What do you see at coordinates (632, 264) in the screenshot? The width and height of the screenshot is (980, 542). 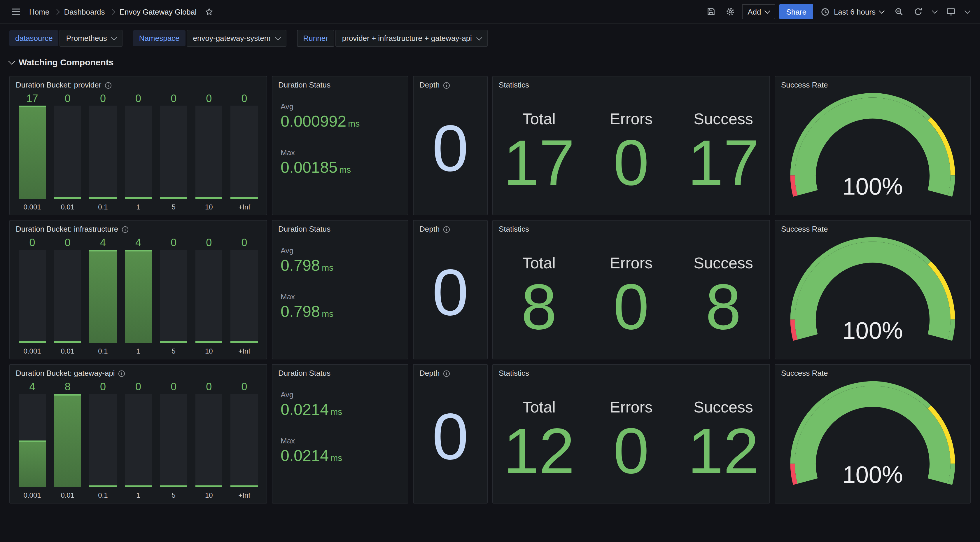 I see `stat-header: Errors` at bounding box center [632, 264].